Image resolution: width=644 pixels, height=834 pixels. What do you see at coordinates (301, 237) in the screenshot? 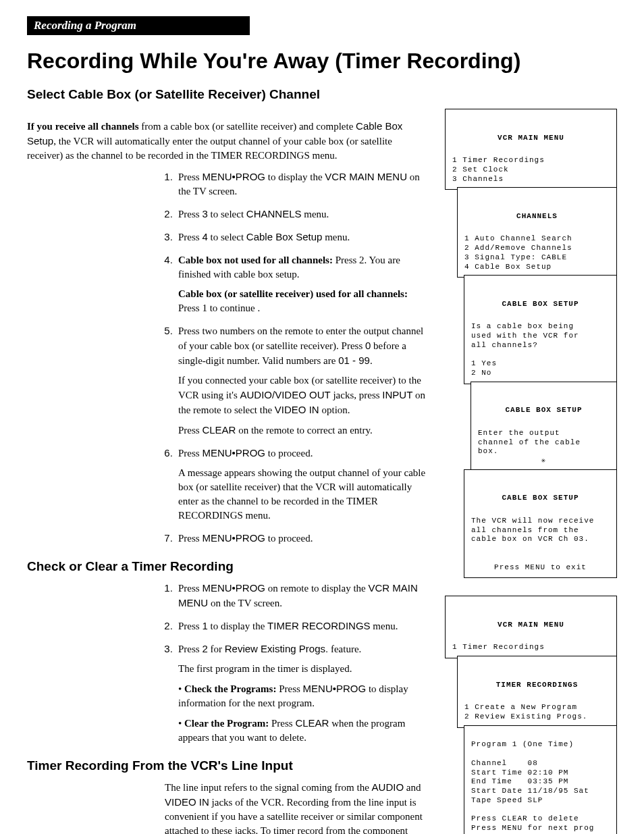
I see `list-item: Press 4 to select Cable Box Setup menu.` at bounding box center [301, 237].